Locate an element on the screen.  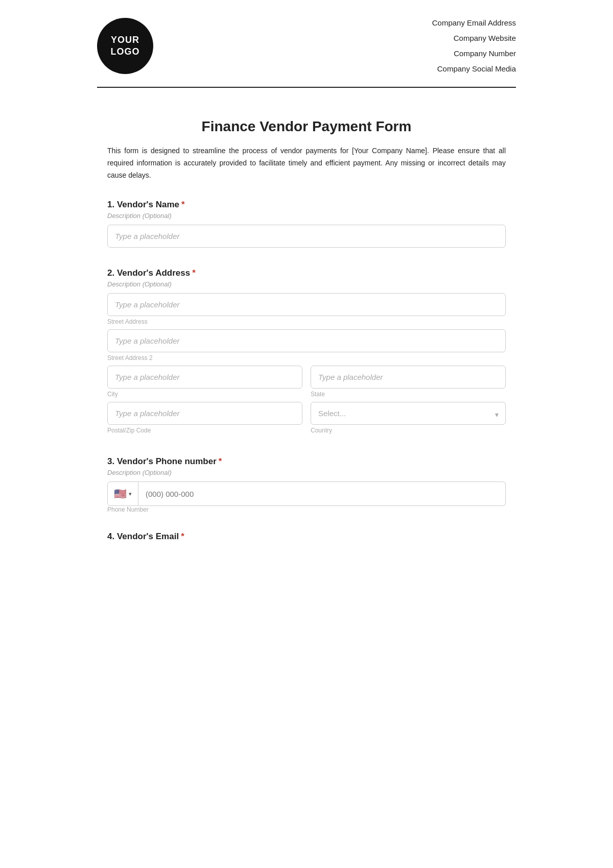
postal-country-row: Postal/Zip Code Select... United States … is located at coordinates (306, 420).